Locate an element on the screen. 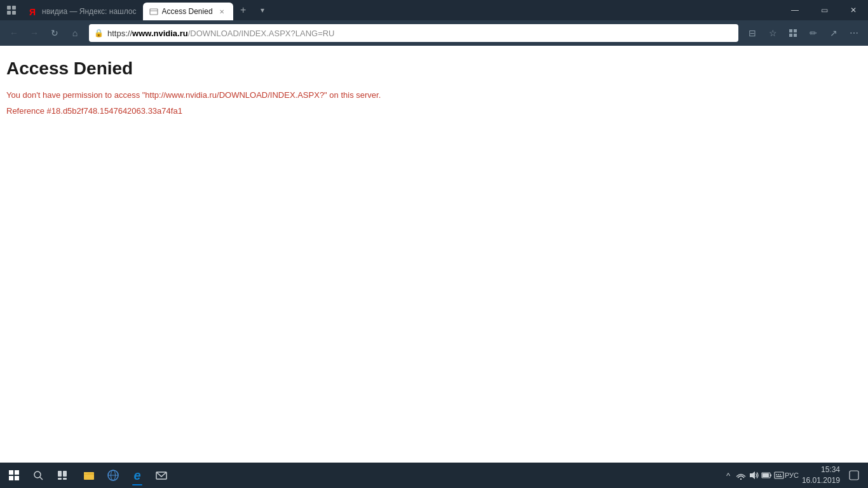 Image resolution: width=868 pixels, height=488 pixels. home-button: ⌂ is located at coordinates (75, 33).